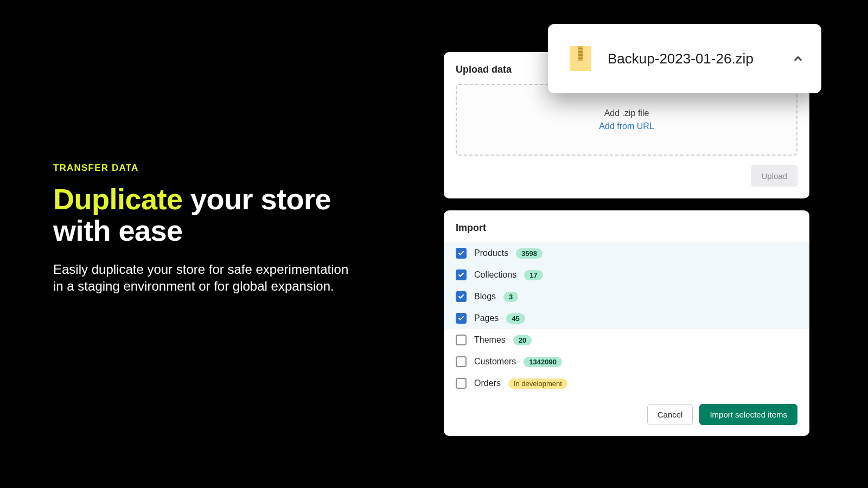 The width and height of the screenshot is (868, 488). What do you see at coordinates (627, 340) in the screenshot?
I see `import-row-themes: Themes20` at bounding box center [627, 340].